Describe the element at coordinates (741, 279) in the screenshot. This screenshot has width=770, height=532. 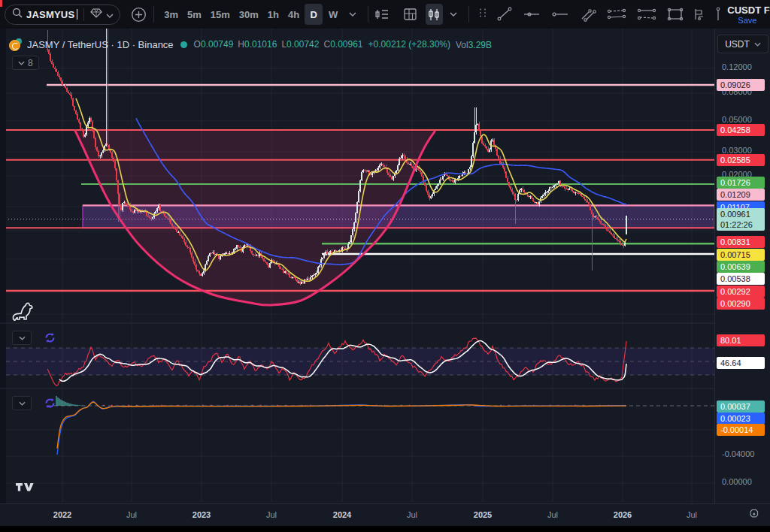
I see `price-label: 0.00538` at that location.